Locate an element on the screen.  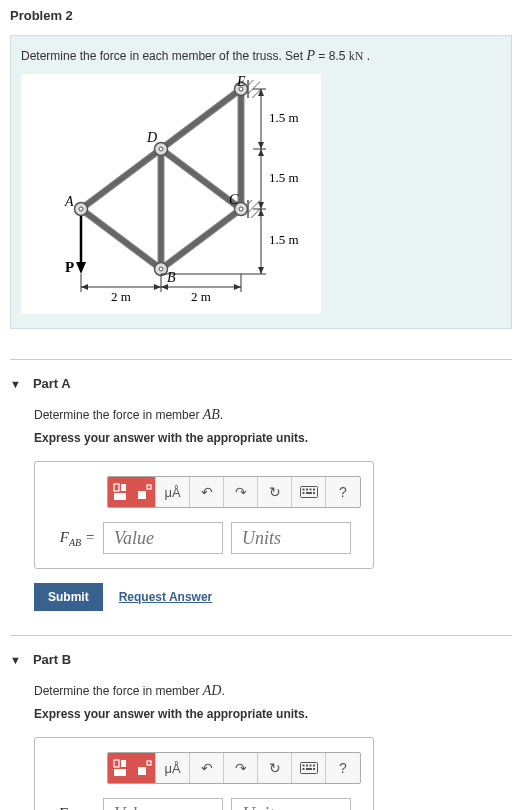
prompt-var: AD is located at coordinates (212, 690).